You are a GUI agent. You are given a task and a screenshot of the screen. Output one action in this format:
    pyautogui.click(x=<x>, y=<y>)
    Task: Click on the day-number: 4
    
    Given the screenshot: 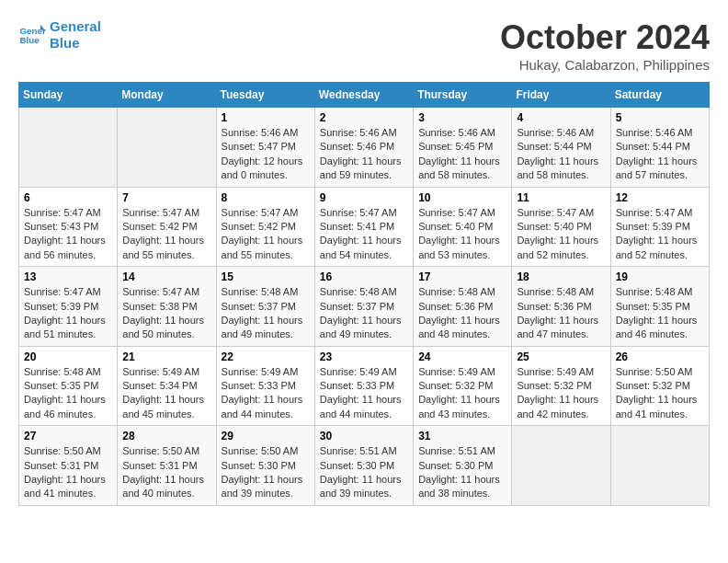 What is the action you would take?
    pyautogui.click(x=561, y=118)
    